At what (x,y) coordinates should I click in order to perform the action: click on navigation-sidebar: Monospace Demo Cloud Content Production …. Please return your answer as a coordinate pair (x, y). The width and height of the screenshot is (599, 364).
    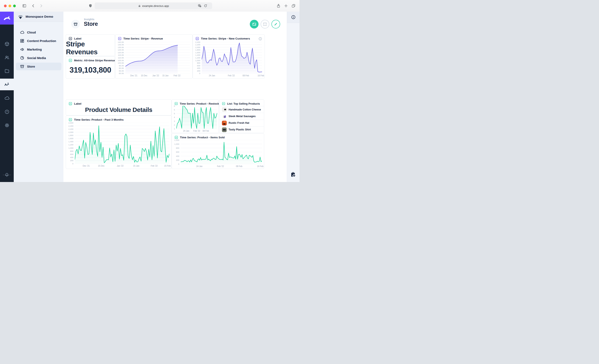
    Looking at the image, I should click on (38, 97).